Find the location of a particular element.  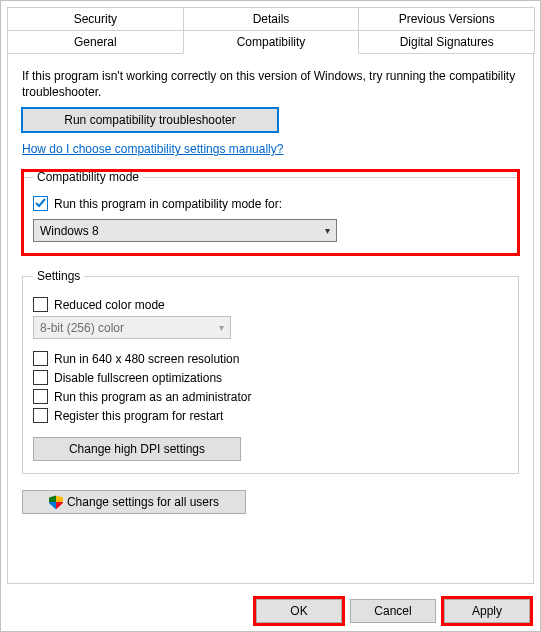

cancel-button: Cancel is located at coordinates (393, 611).